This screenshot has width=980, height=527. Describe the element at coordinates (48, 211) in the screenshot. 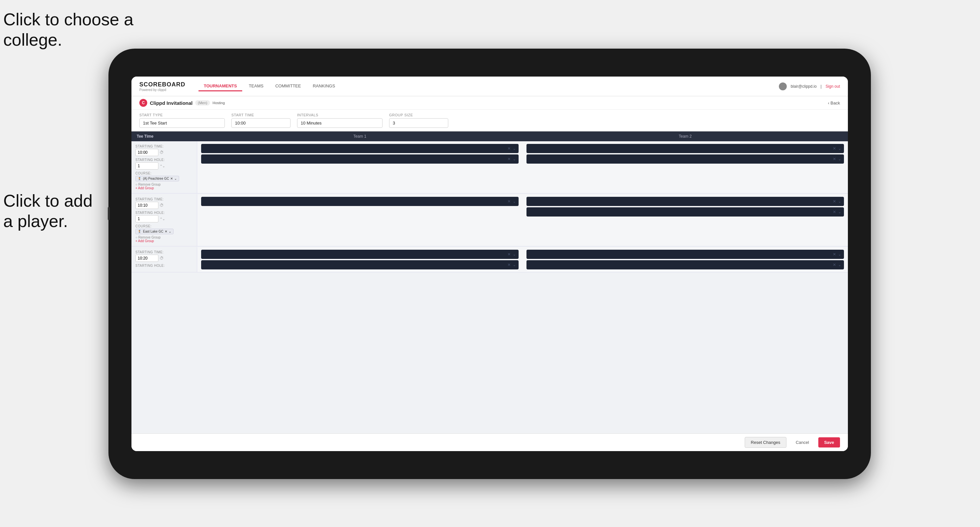

I see `annotation-add-player: Click to add a player.` at that location.